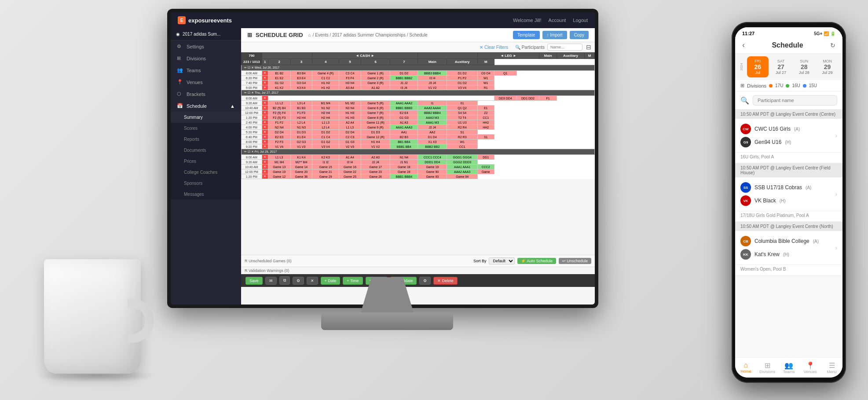 The image size is (868, 400). Describe the element at coordinates (773, 129) in the screenshot. I see `cwc-team-name: CWC U16 Girls` at that location.